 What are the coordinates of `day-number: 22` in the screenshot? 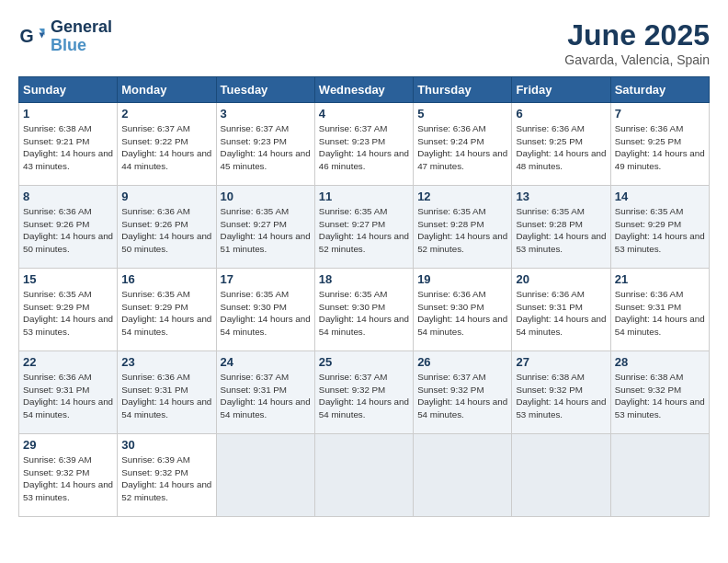 It's located at (68, 362).